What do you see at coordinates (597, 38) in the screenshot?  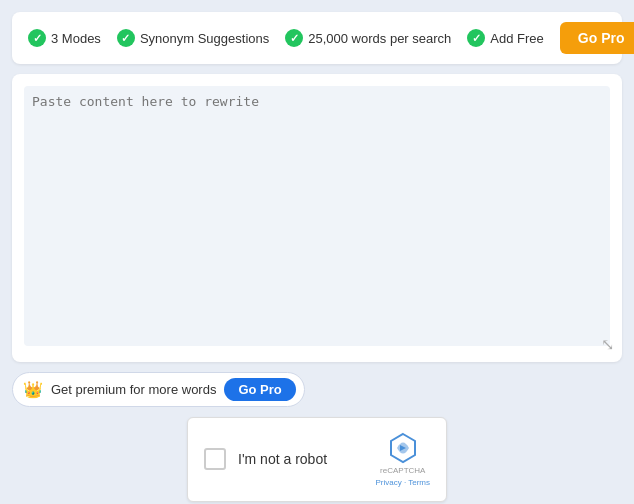 I see `go-pro-button: Go Pro` at bounding box center [597, 38].